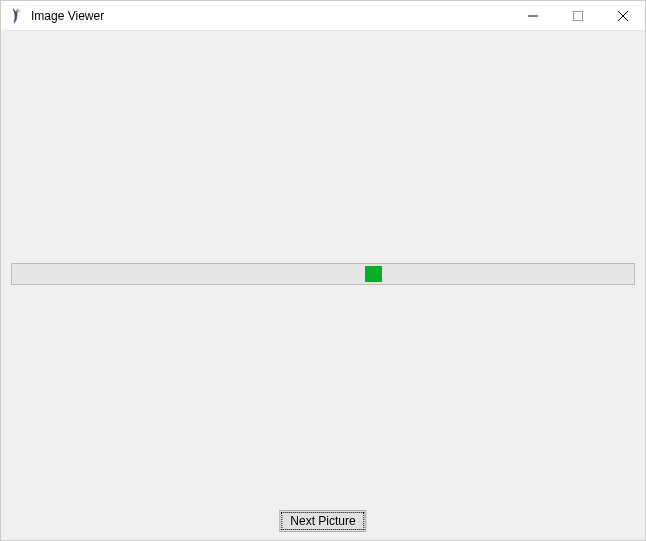  I want to click on minimize-icon, so click(533, 16).